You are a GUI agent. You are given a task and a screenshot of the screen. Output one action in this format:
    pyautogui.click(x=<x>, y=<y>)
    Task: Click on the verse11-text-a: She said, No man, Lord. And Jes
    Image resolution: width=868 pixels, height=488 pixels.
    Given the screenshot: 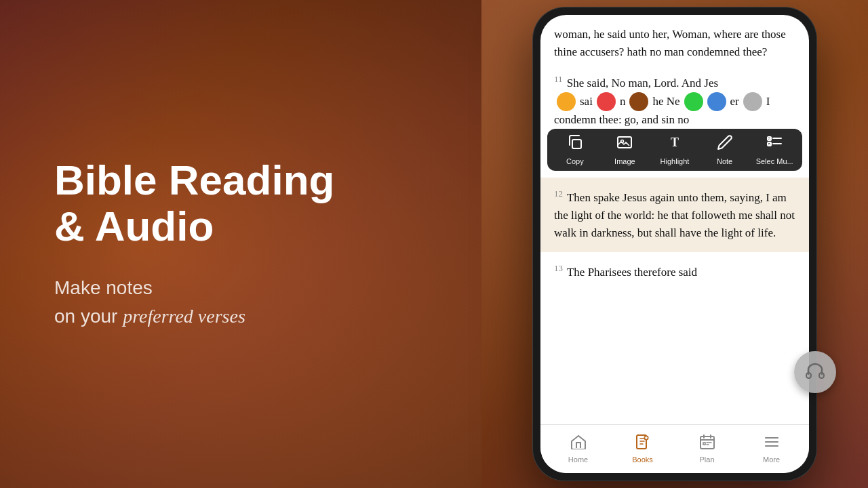 What is the action you would take?
    pyautogui.click(x=643, y=83)
    